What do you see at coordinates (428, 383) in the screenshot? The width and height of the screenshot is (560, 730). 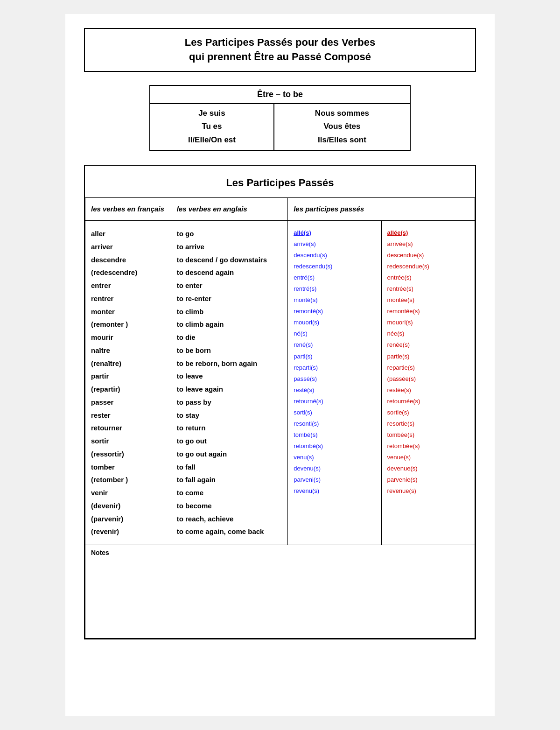 I see `feminine-participes-cell: allée(s) arrivée(s) descendue(s) redesce…` at bounding box center [428, 383].